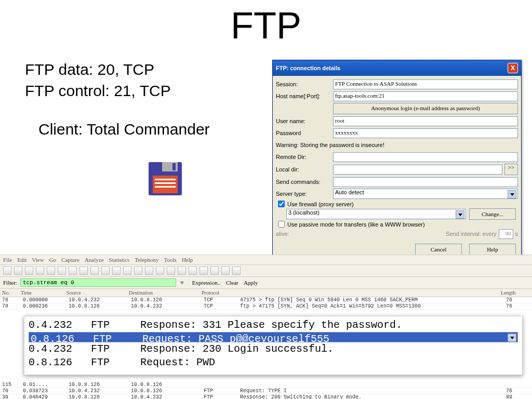 The width and height of the screenshot is (532, 399). Describe the element at coordinates (250, 283) in the screenshot. I see `filter-btn-apply: Apply` at that location.